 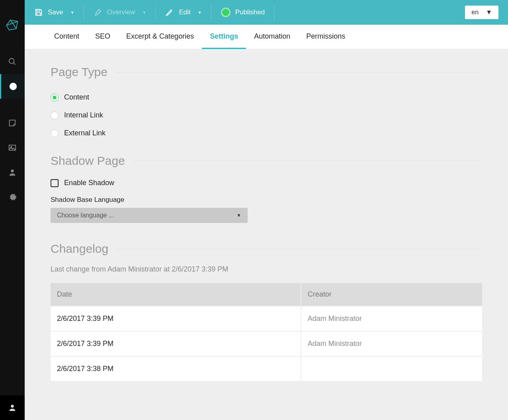 What do you see at coordinates (266, 115) in the screenshot?
I see `radio-internal-link: Internal Link` at bounding box center [266, 115].